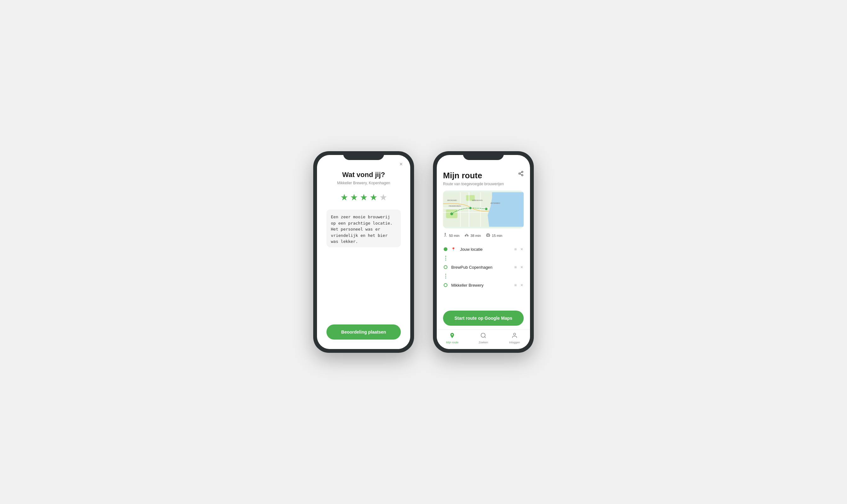 This screenshot has width=847, height=504. What do you see at coordinates (521, 174) in the screenshot?
I see `share-icon` at bounding box center [521, 174].